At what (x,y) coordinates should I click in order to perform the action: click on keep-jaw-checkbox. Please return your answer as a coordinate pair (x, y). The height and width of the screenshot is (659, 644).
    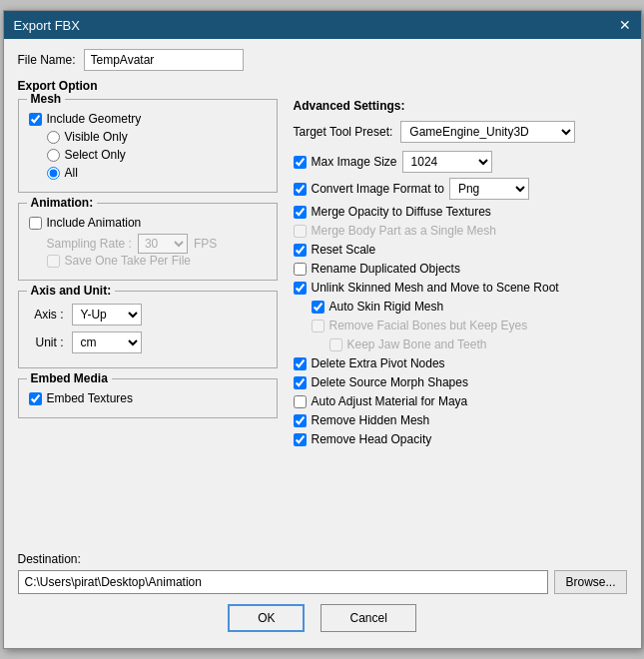
    Looking at the image, I should click on (335, 345).